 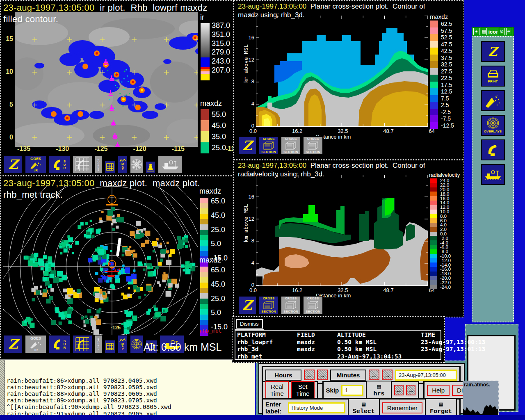 I want to click on hours-button: Hours, so click(x=283, y=375).